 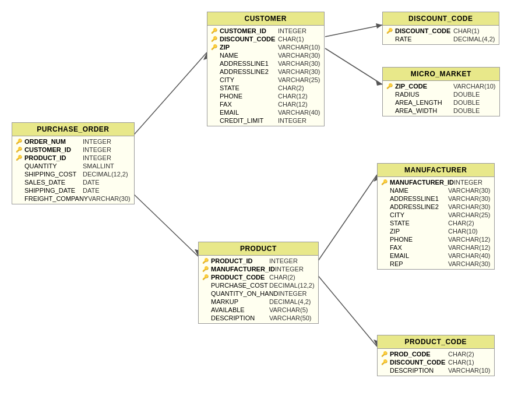 I want to click on field-name: QUANTITY, so click(x=54, y=166).